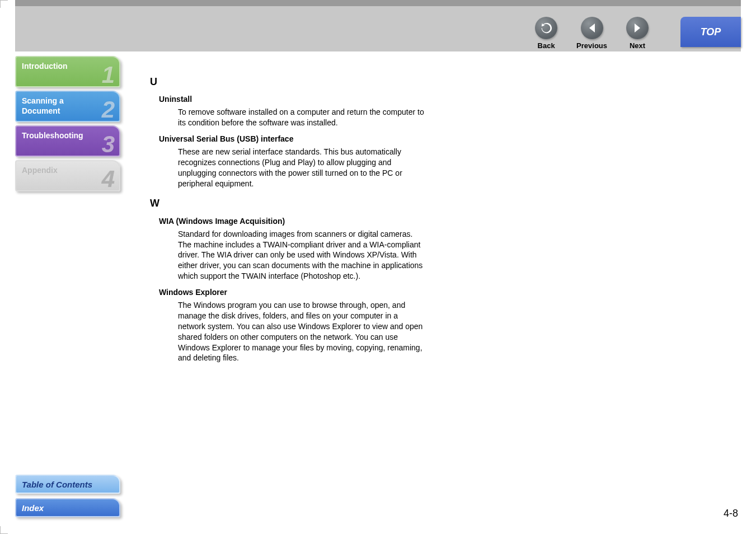 Image resolution: width=756 pixels, height=534 pixels. What do you see at coordinates (53, 135) in the screenshot?
I see `chapter-title: Troubleshooting` at bounding box center [53, 135].